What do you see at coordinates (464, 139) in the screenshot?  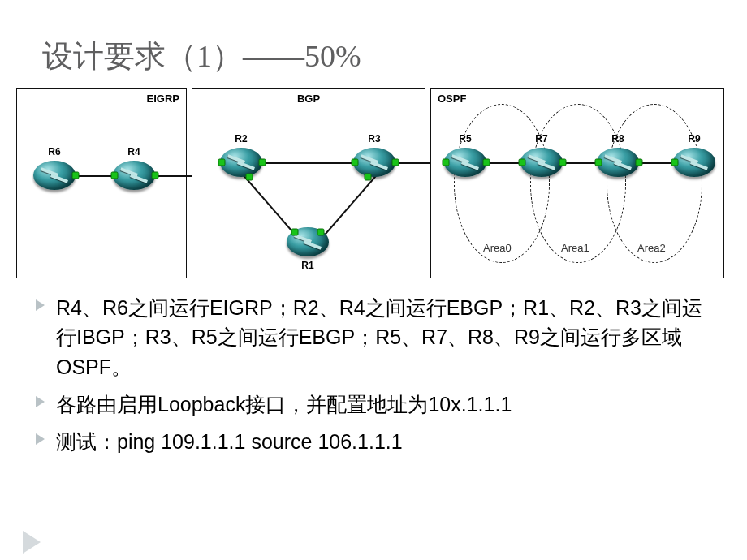 I see `router-r5-label: R5` at bounding box center [464, 139].